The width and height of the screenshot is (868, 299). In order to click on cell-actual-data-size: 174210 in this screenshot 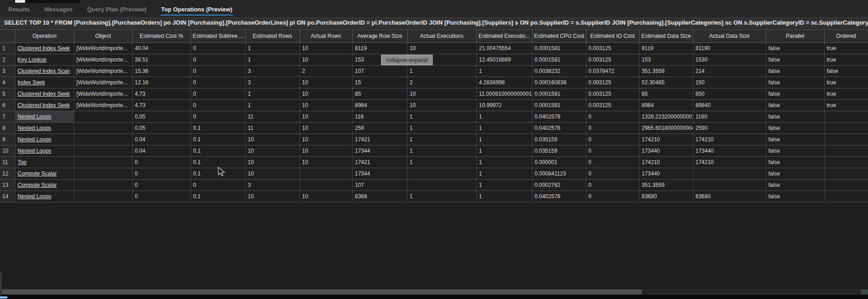, I will do `click(729, 162)`.